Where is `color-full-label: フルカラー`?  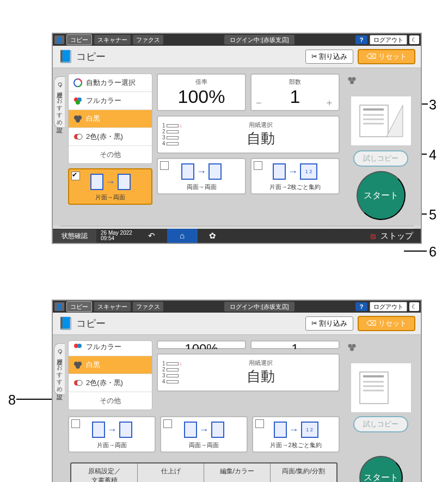
color-full-label: フルカラー is located at coordinates (103, 101).